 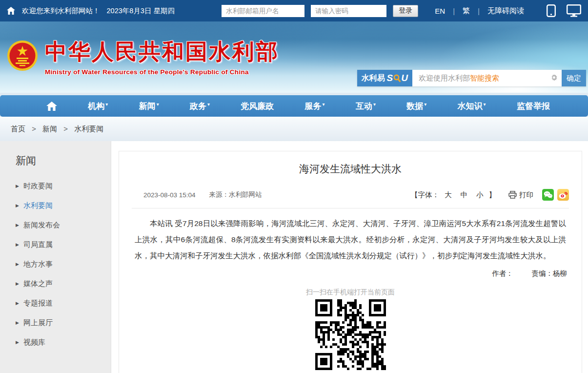 I want to click on printer-icon, so click(x=512, y=195).